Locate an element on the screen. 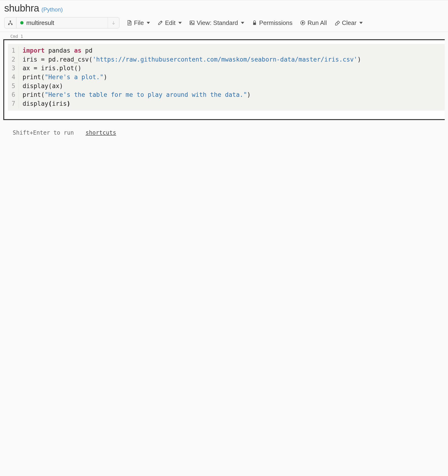 The height and width of the screenshot is (476, 448). run-hint: Shift+Enter to run is located at coordinates (43, 133).